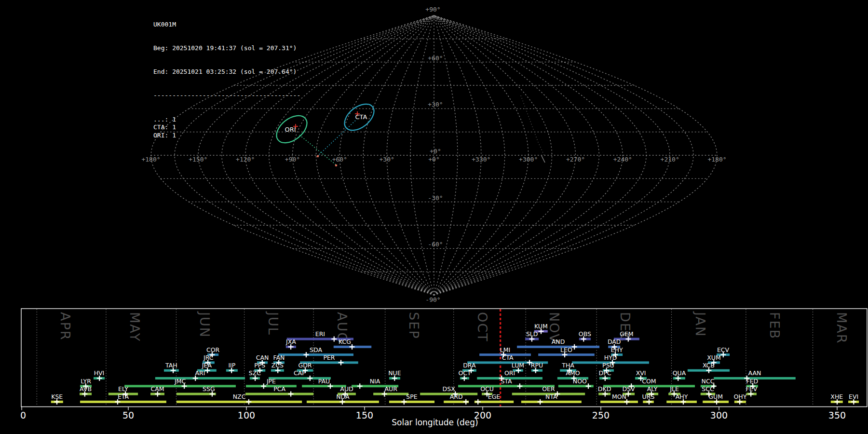  Describe the element at coordinates (255, 375) in the screenshot. I see `shower-szc: SZC` at that location.